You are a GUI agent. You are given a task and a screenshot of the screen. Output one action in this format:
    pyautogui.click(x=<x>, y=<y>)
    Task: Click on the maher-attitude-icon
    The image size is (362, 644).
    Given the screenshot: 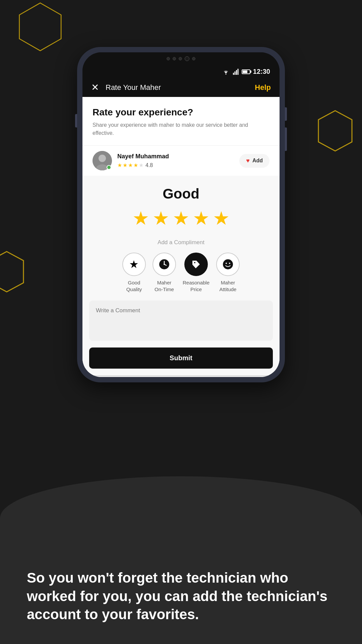 What is the action you would take?
    pyautogui.click(x=228, y=264)
    